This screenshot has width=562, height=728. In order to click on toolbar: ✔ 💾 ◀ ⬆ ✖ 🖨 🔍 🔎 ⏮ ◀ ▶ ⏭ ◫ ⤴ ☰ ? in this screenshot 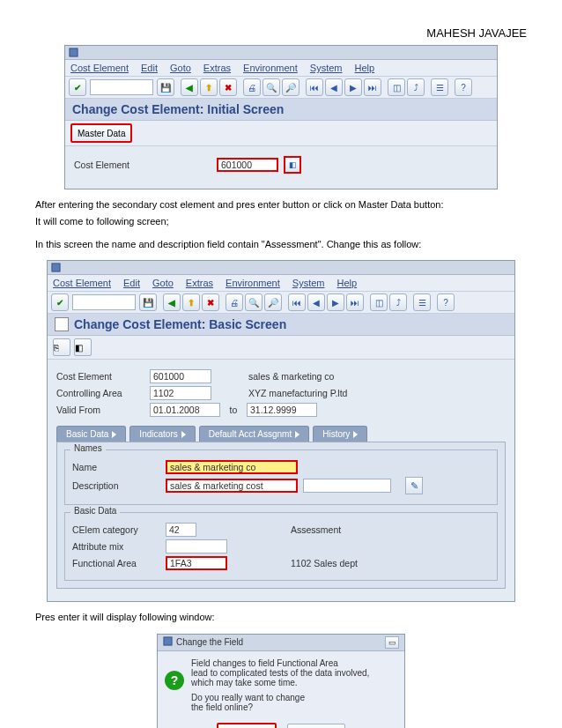, I will do `click(281, 88)`.